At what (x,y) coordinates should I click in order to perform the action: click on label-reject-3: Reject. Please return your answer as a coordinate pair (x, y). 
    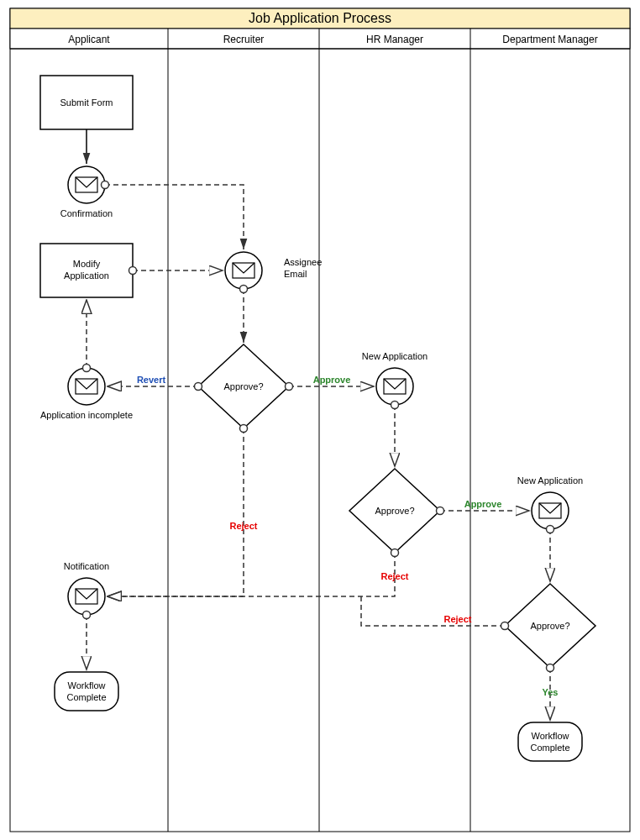
    Looking at the image, I should click on (457, 619).